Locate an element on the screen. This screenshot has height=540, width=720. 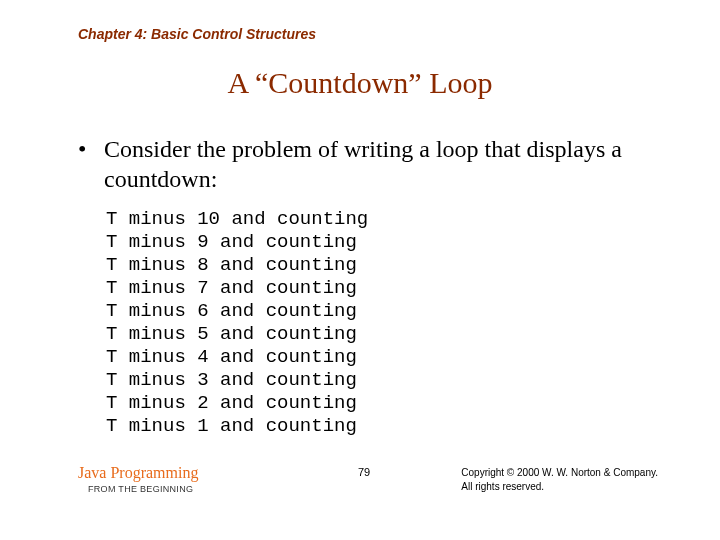
copyright: Copyright © 2000 W. W. Norton & Company.… is located at coordinates (560, 480).